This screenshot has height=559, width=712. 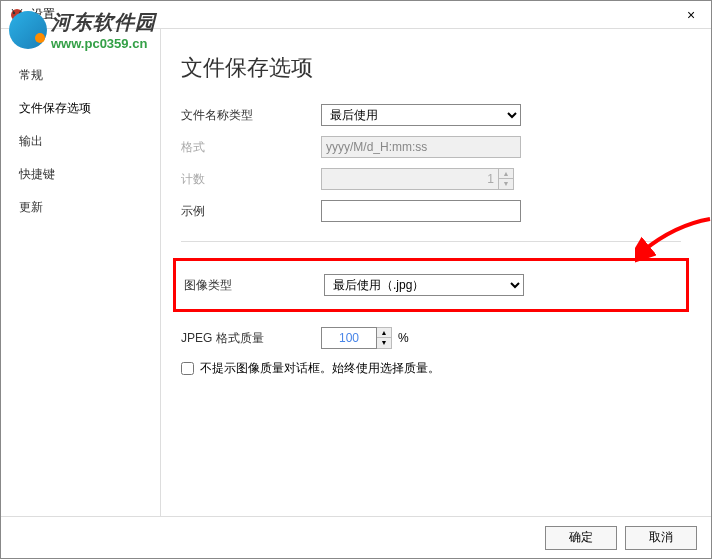 I want to click on suppress-dialog-label: 不提示图像质量对话框。始终使用选择质量。, so click(x=320, y=368).